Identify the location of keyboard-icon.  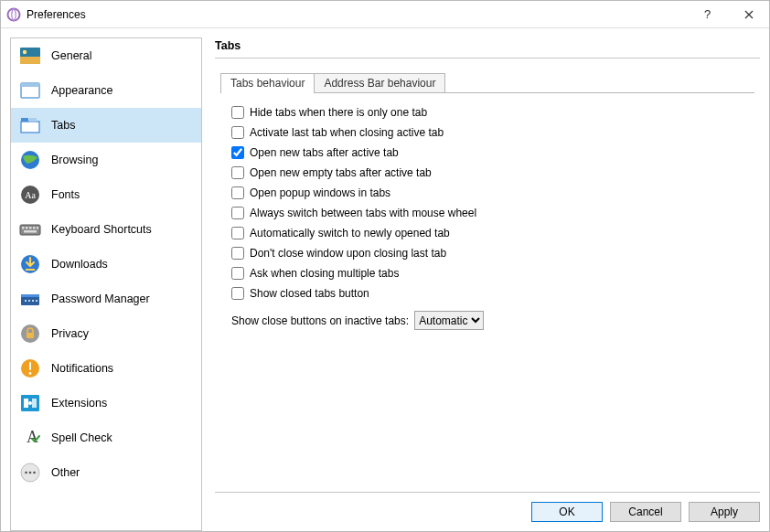
(30, 229).